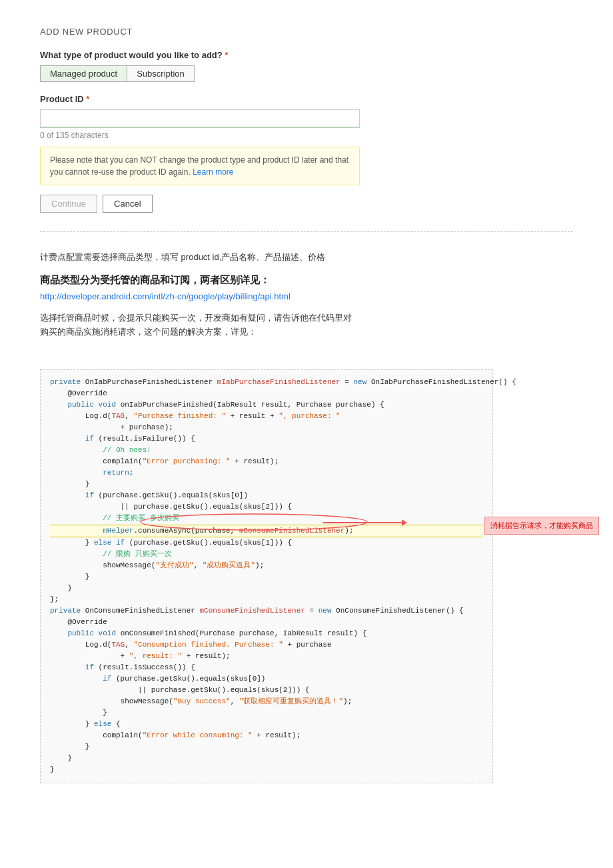 The image size is (613, 868). What do you see at coordinates (306, 280) in the screenshot?
I see `heading-1: 商品类型分为受托管的商品和订阅，两者区别详见：` at bounding box center [306, 280].